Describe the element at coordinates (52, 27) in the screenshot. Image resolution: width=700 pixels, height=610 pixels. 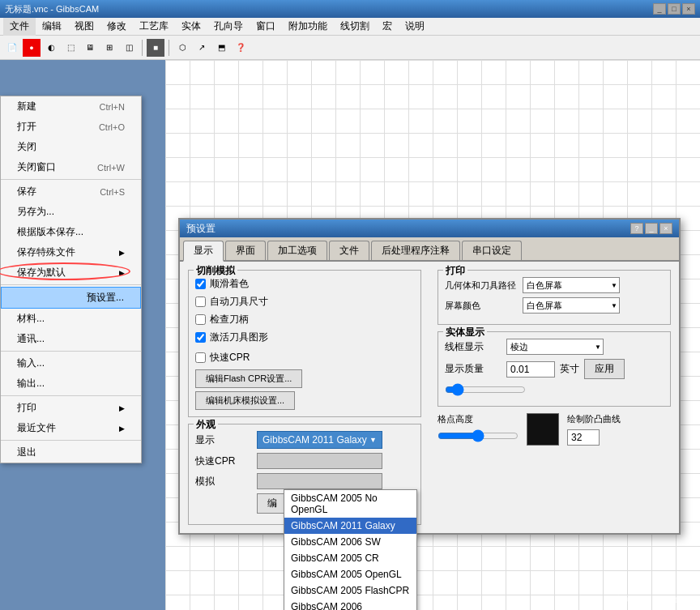
I see `menu-edit: 编辑` at that location.